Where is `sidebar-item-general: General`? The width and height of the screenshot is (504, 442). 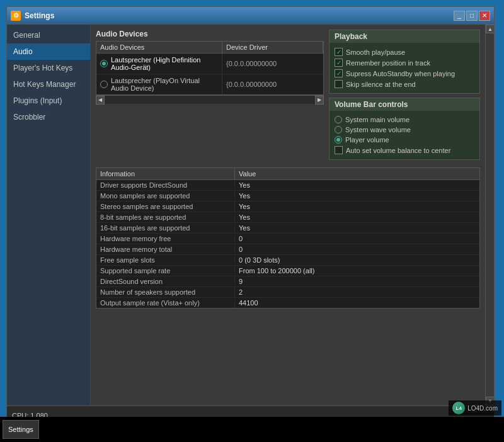 sidebar-item-general: General is located at coordinates (49, 35).